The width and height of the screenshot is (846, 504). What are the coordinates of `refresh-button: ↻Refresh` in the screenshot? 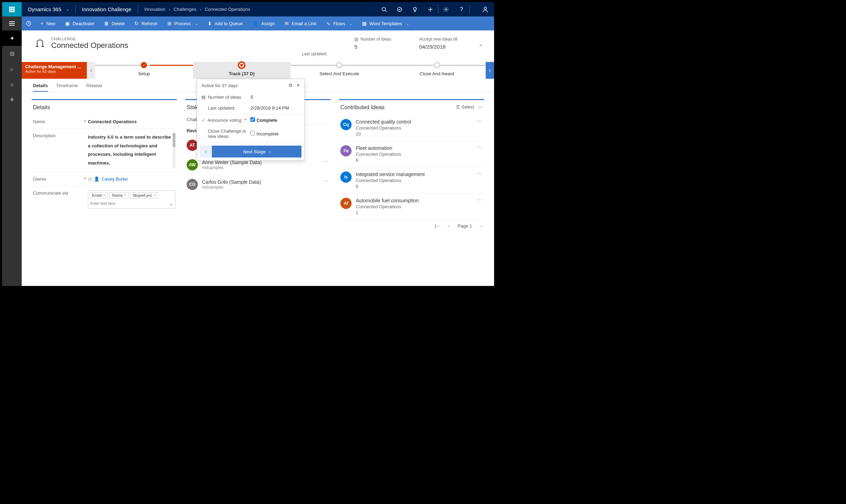 It's located at (146, 23).